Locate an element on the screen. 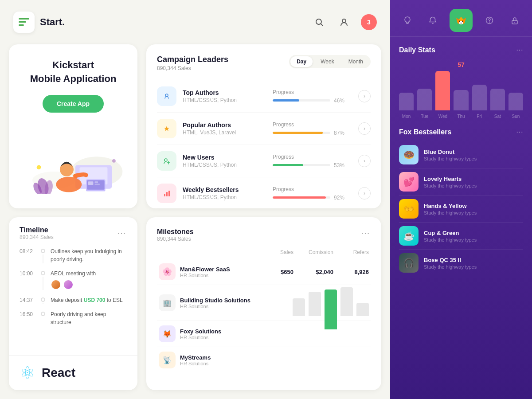 This screenshot has width=532, height=399. tab-month: Month is located at coordinates (356, 62).